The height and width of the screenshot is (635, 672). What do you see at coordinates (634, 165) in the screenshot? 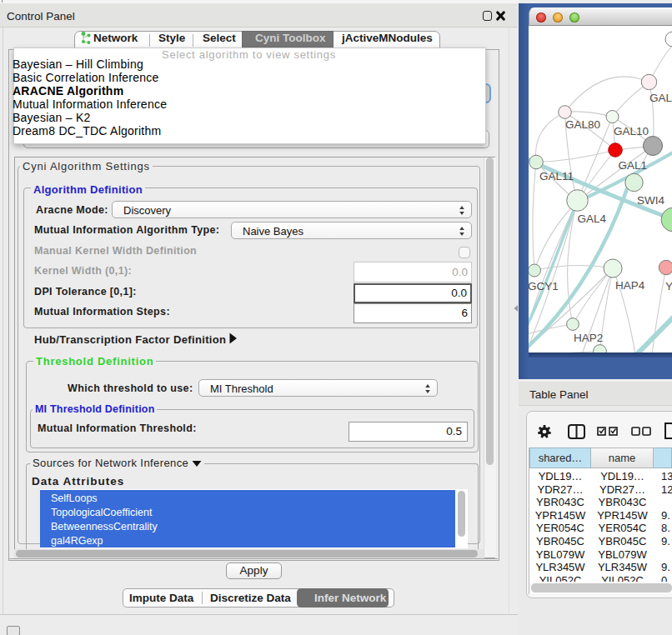
I see `svg-text: GAL1` at bounding box center [634, 165].